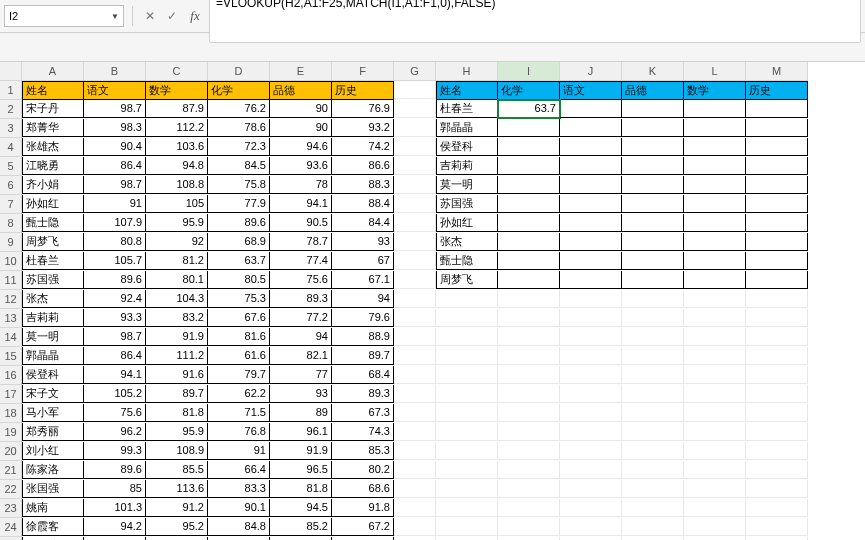 The height and width of the screenshot is (540, 865). I want to click on cell-G5, so click(415, 166).